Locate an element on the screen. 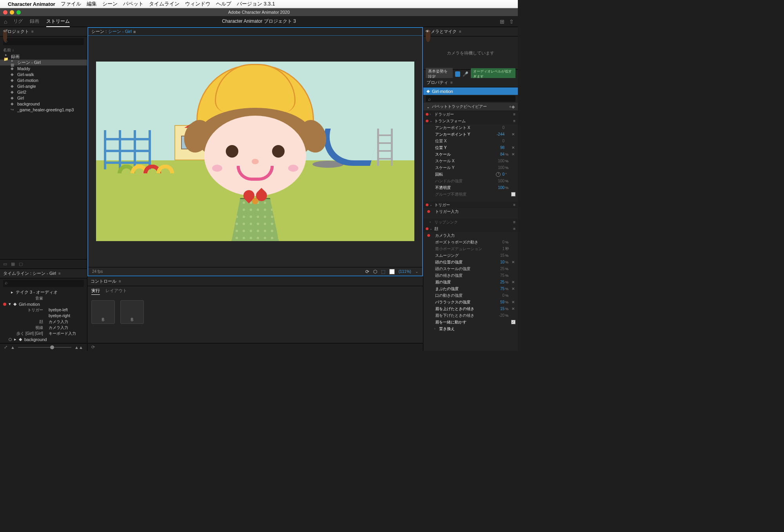 The height and width of the screenshot is (532, 784). property-row: 位置 Y98✕ is located at coordinates (470, 147).